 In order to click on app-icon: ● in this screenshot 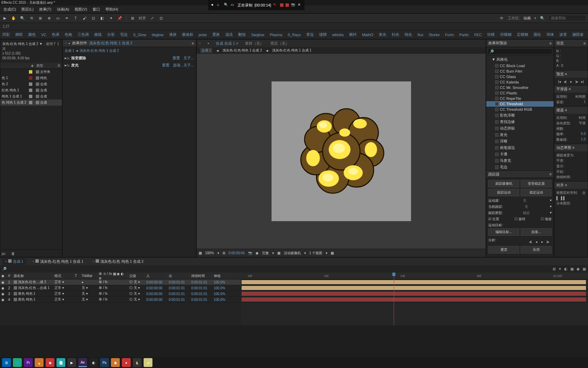, I will do `click(126, 363)`.